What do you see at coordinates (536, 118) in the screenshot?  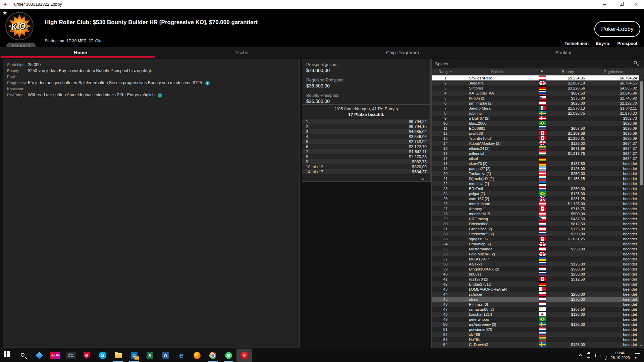 I see `table-row: 9 a Bull 67 [2] $982,73` at bounding box center [536, 118].